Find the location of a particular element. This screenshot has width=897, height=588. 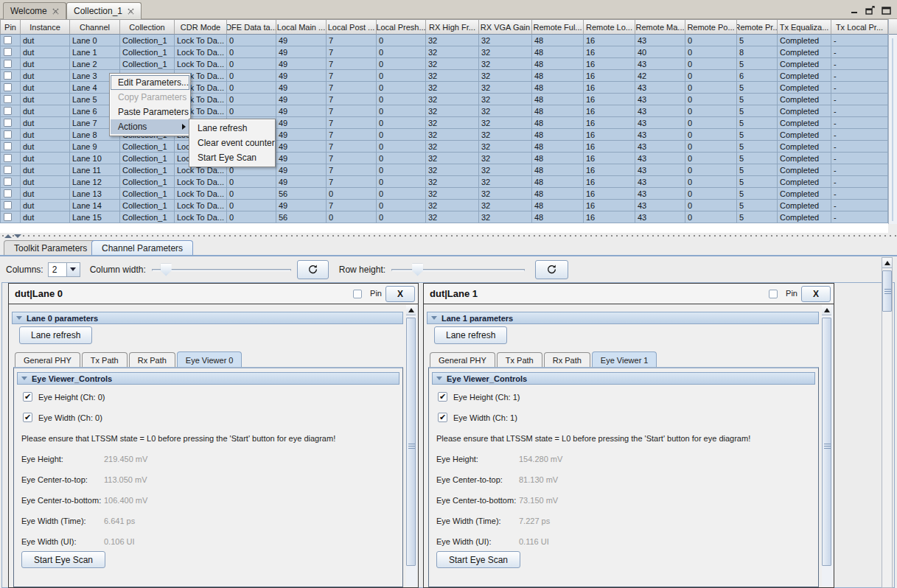

menu-item-paste-parameters: Paste Parameters is located at coordinates (150, 112).